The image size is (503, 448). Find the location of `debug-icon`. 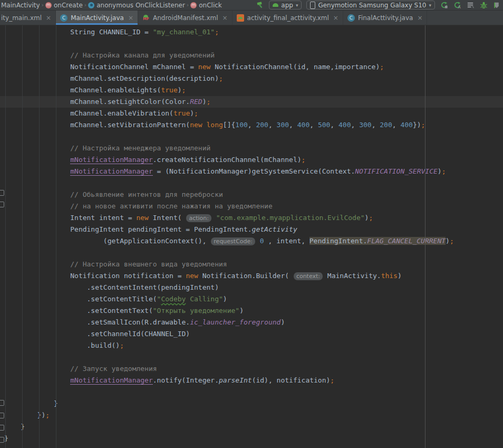

debug-icon is located at coordinates (483, 5).